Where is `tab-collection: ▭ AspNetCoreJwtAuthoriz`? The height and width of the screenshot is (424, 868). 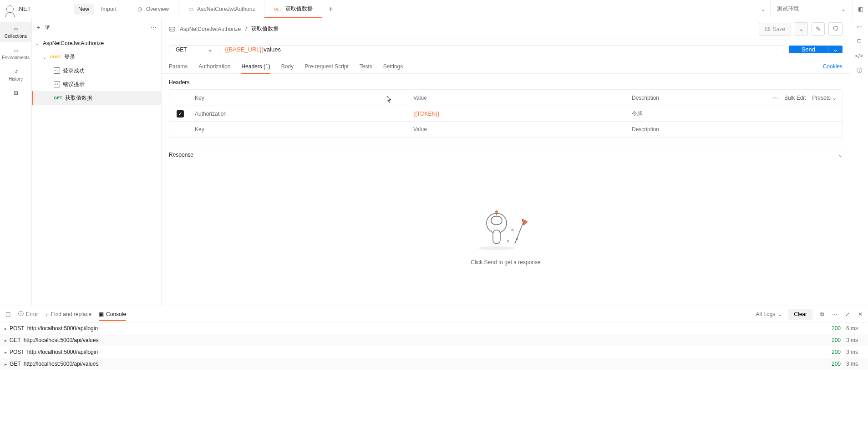
tab-collection: ▭ AspNetCoreJwtAuthoriz is located at coordinates (221, 9).